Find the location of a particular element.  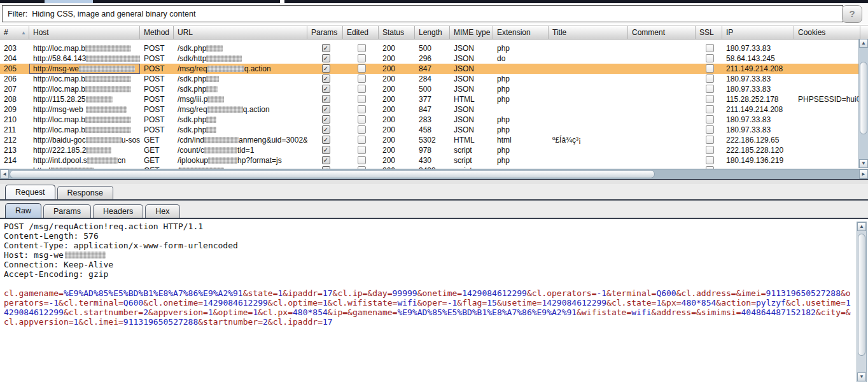

subtab-params: Params is located at coordinates (67, 211).